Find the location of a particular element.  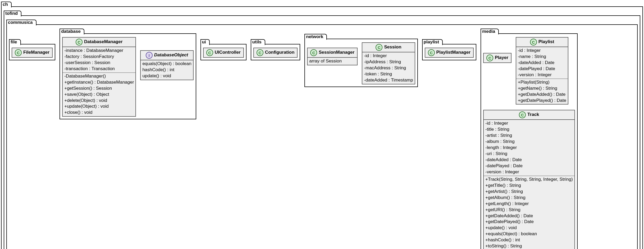

package-tab: tofind is located at coordinates (13, 13).